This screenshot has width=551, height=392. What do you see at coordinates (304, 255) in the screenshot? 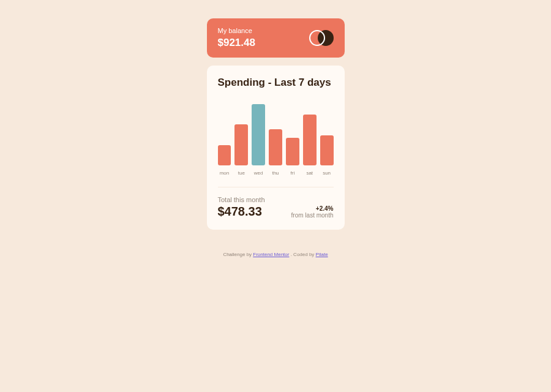
I see `attribution-middle: . Coded by` at bounding box center [304, 255].